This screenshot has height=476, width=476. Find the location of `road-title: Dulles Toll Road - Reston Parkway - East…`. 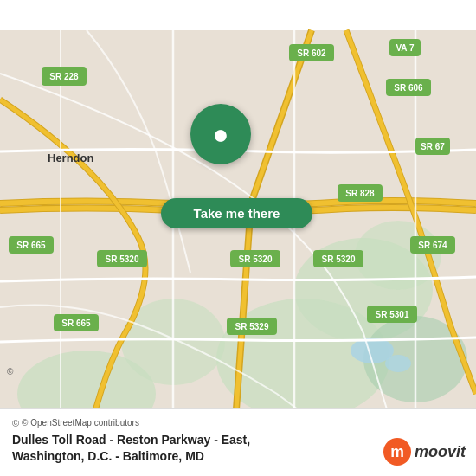

road-title: Dulles Toll Road - Reston Parkway - East… is located at coordinates (132, 448).